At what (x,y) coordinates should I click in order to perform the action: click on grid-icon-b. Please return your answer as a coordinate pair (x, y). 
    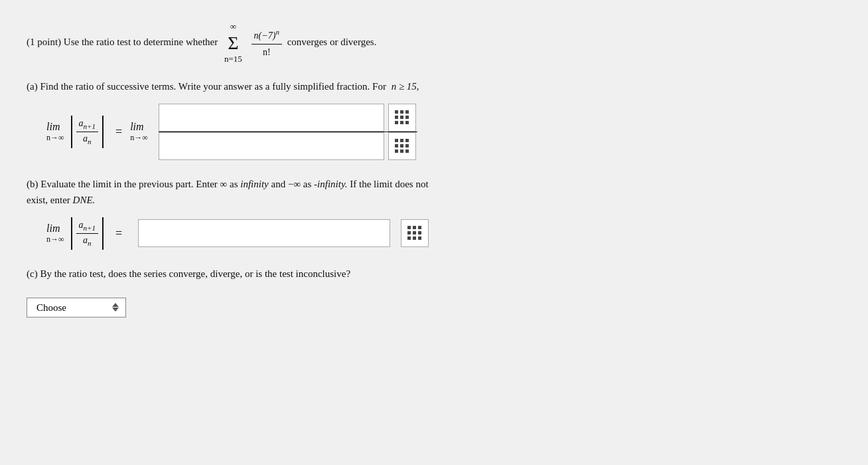
    Looking at the image, I should click on (415, 233).